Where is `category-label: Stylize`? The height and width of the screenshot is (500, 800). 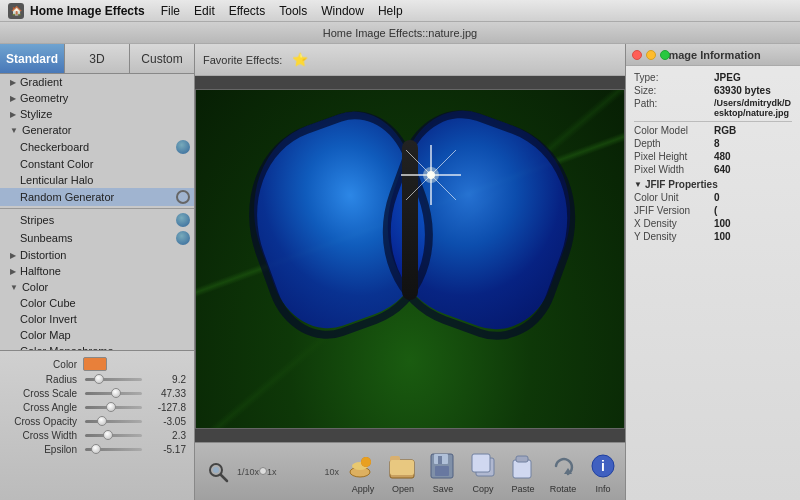
category-label: Stylize is located at coordinates (36, 114).